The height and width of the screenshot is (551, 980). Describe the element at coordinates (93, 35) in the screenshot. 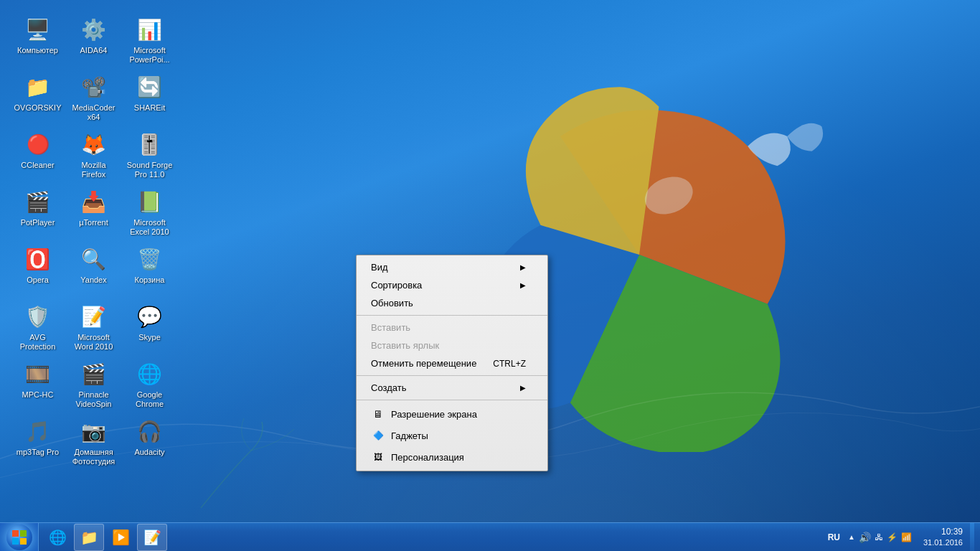

I see `desktop-icon-aida64: ⚙️ AIDA64` at that location.